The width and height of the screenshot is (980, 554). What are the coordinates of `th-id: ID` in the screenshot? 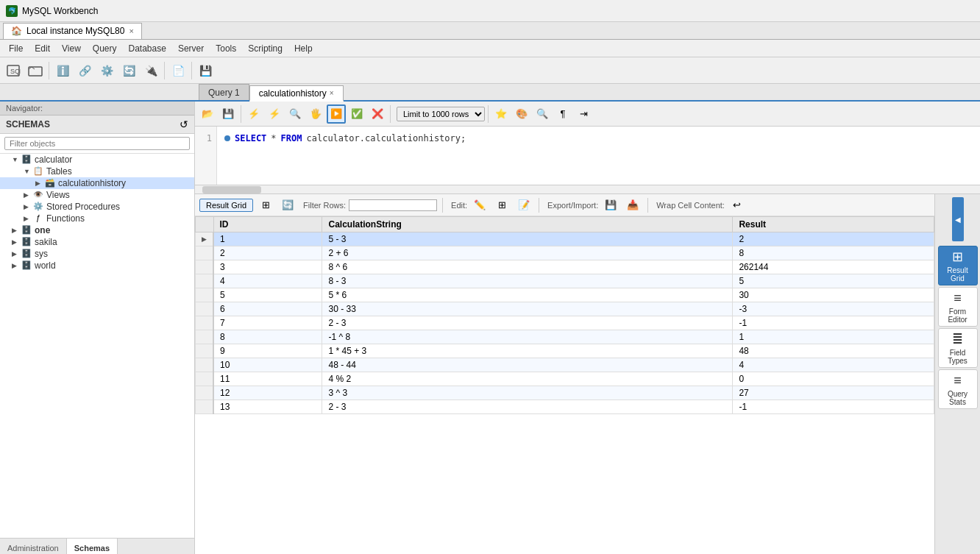 It's located at (268, 225).